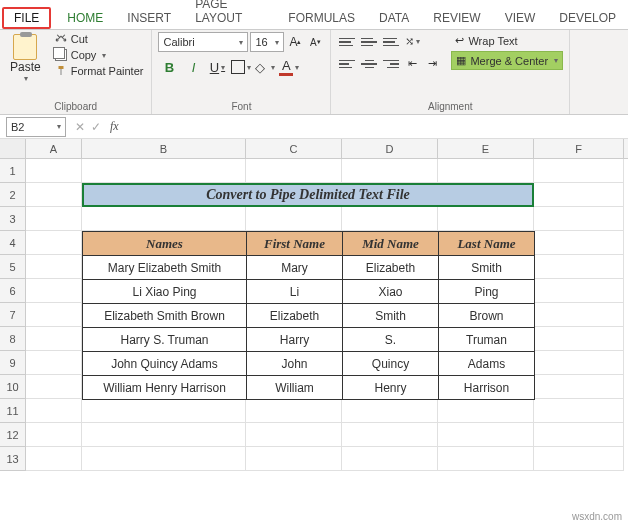  I want to click on cell: Xiao, so click(391, 292).